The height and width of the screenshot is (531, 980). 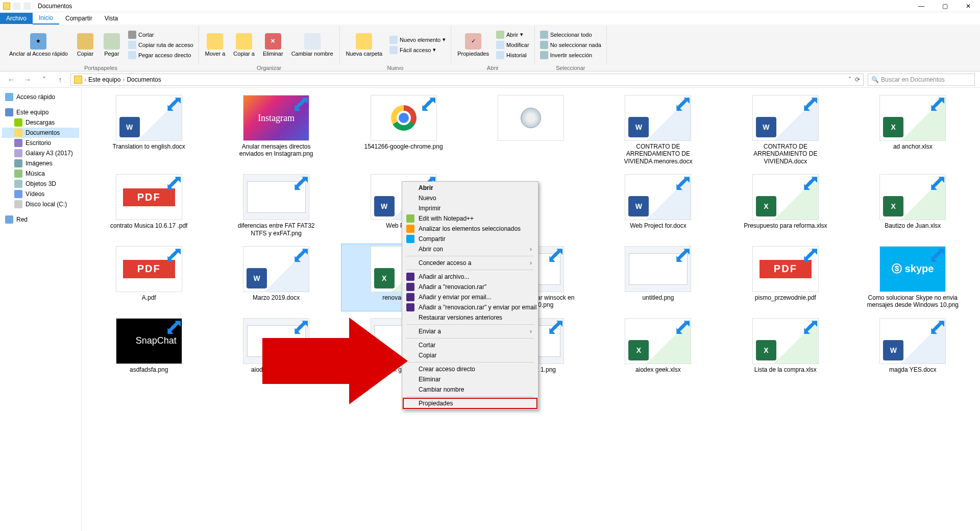 I want to click on file-item: 1541266-google-chrome.png, so click(x=403, y=130).